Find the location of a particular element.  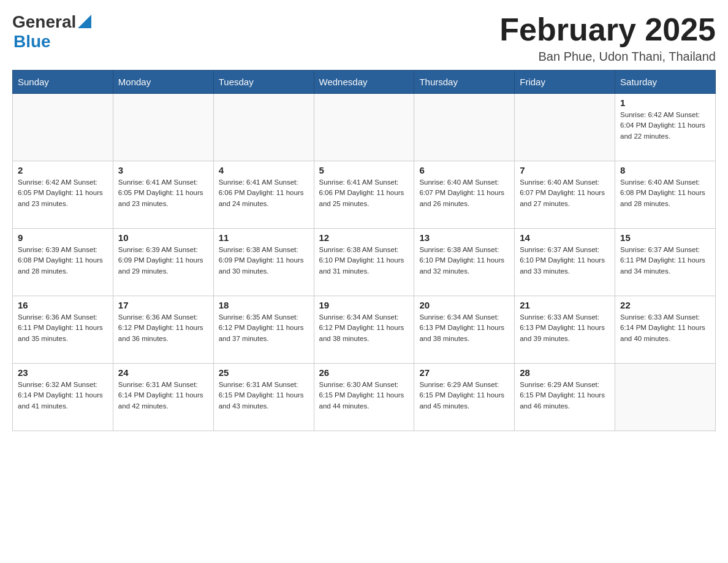

calendar-day-header: Saturday is located at coordinates (665, 82).